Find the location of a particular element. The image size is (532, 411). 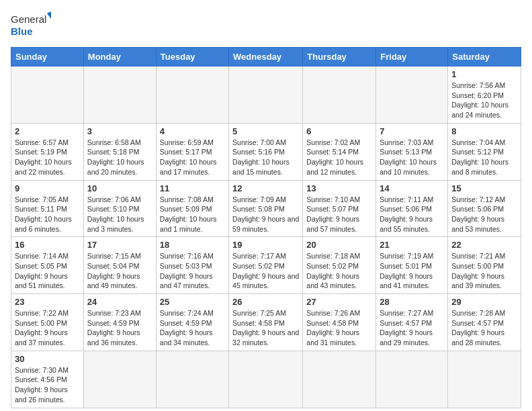

day-number: 9 is located at coordinates (47, 188).